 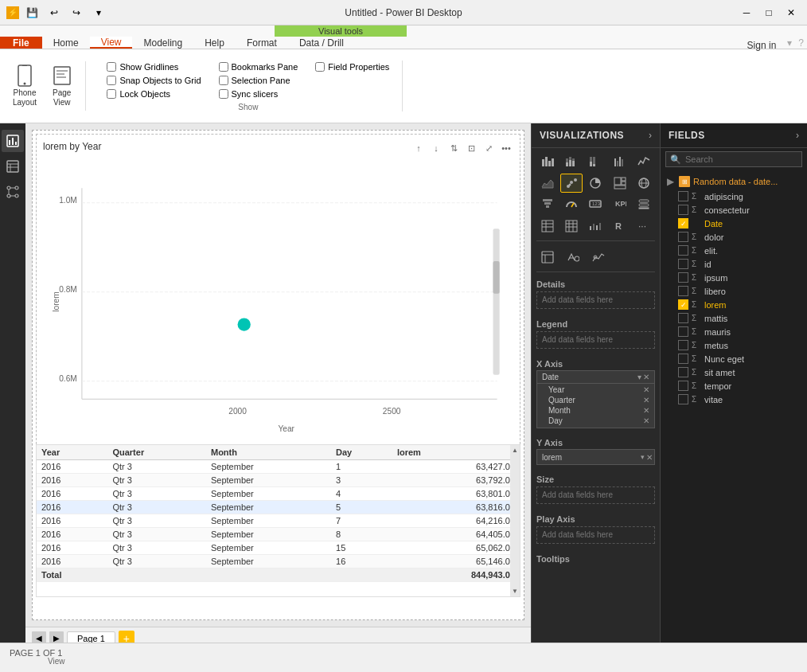 I want to click on sync-slicers-checkbox: Sync slicers, so click(x=259, y=94).